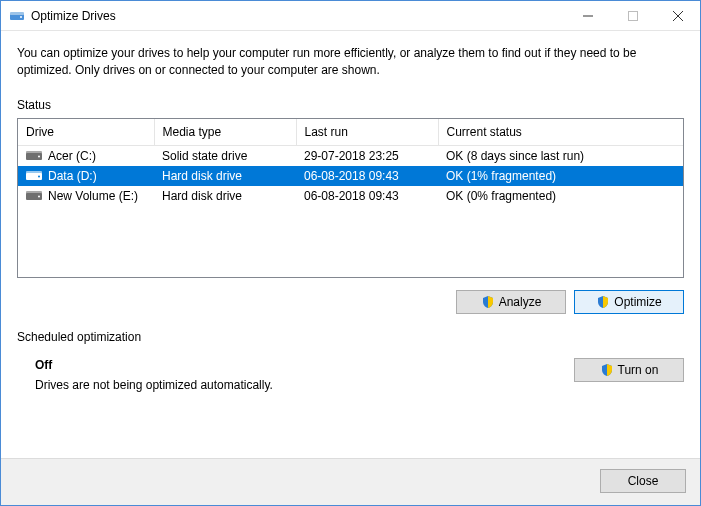  I want to click on status-label: Status, so click(350, 105).